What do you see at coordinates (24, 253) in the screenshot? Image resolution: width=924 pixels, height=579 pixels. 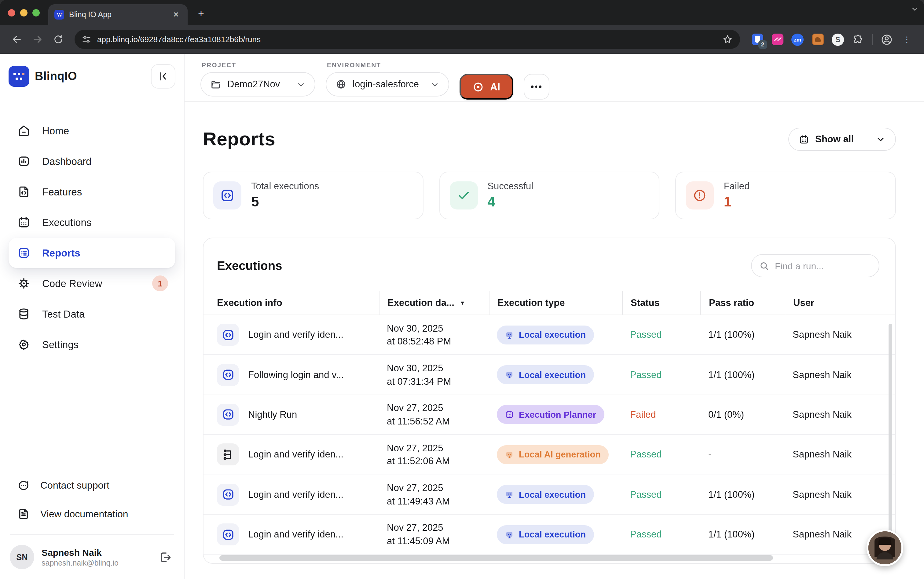 I see `reports-icon` at bounding box center [24, 253].